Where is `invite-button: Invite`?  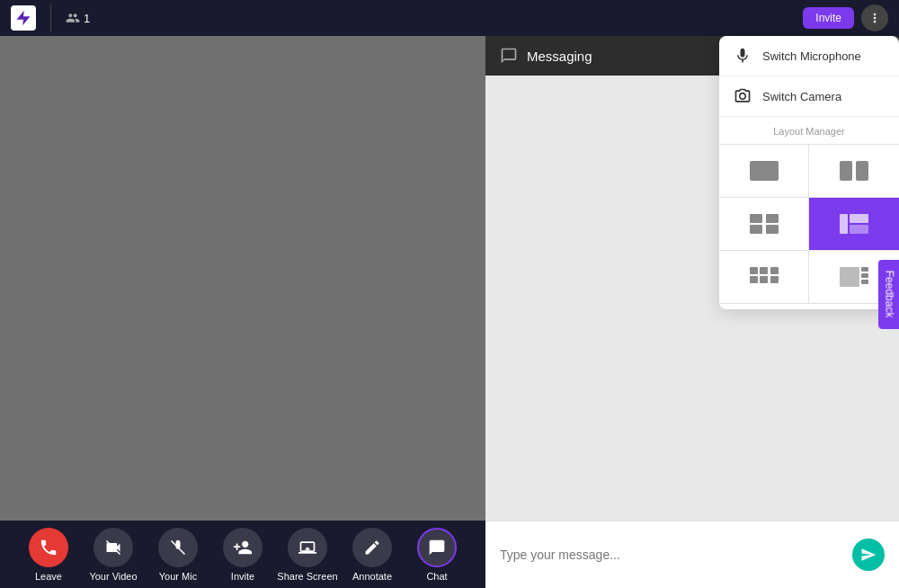 invite-button: Invite is located at coordinates (829, 18).